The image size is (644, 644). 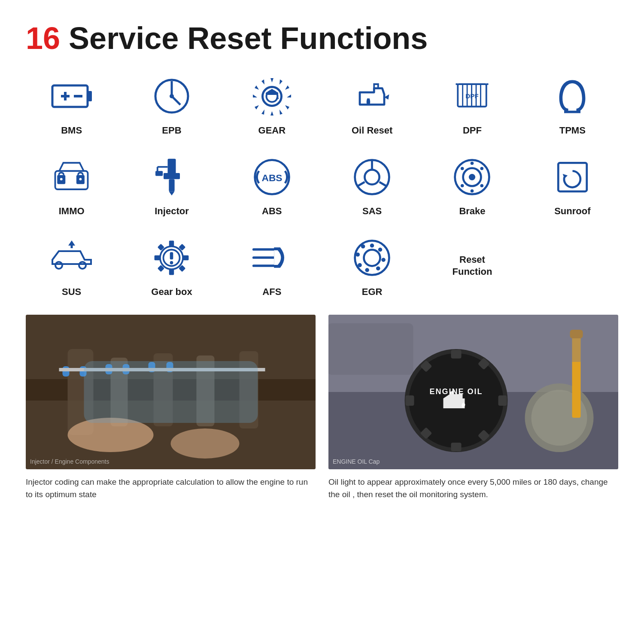 What do you see at coordinates (572, 177) in the screenshot?
I see `sunroof-icon-box` at bounding box center [572, 177].